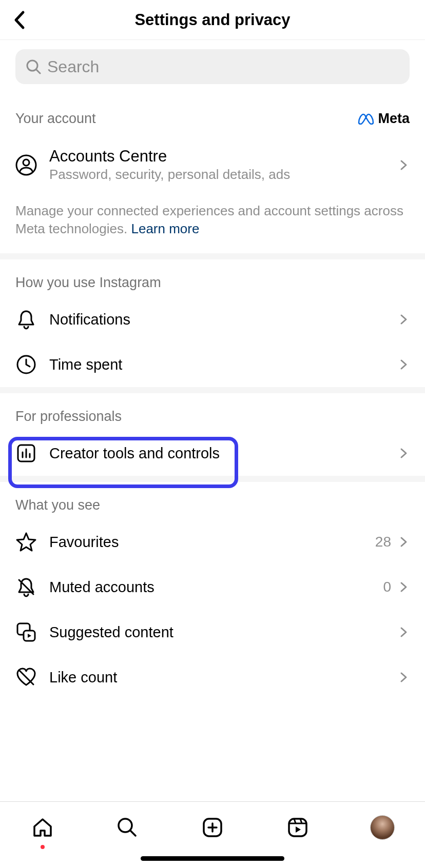 The width and height of the screenshot is (425, 868). I want to click on suggested-content-label: Suggested content, so click(224, 633).